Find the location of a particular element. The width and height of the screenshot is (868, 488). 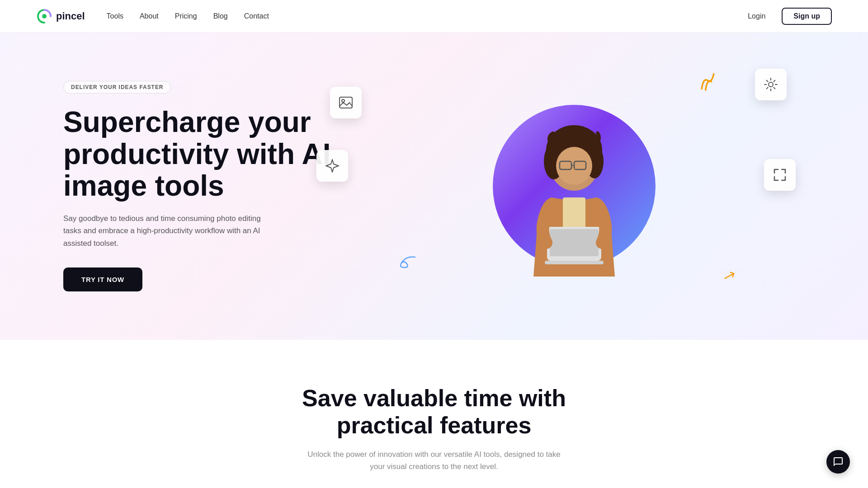

chat-icon is located at coordinates (838, 462).